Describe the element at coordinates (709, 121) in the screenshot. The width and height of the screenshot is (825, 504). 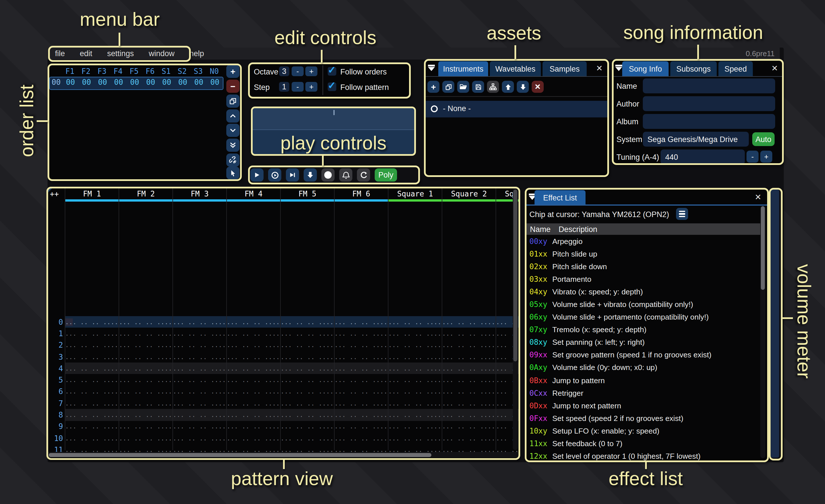
I see `album-field` at that location.